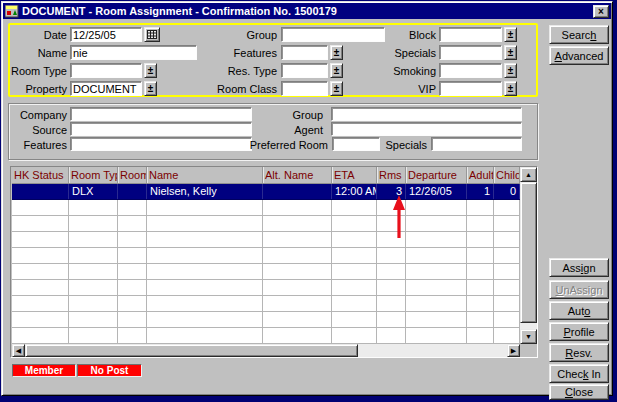 The height and width of the screenshot is (402, 617). I want to click on name-field: nie, so click(134, 52).